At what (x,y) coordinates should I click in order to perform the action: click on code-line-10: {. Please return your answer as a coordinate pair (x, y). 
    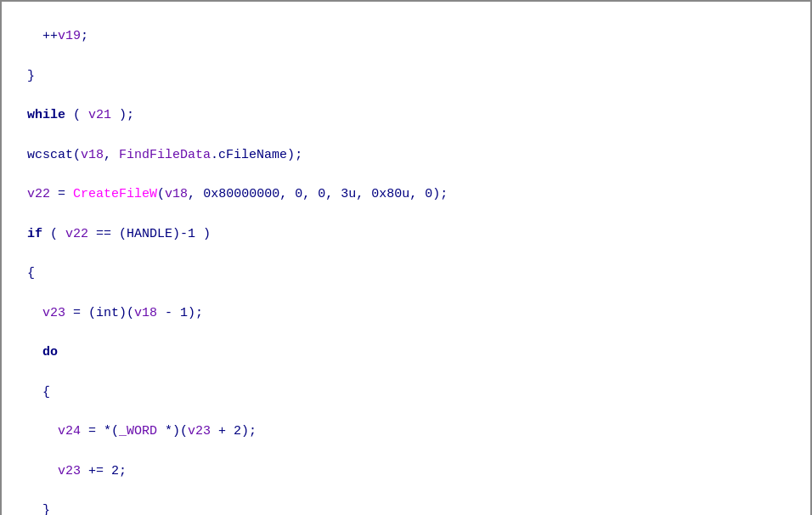
    Looking at the image, I should click on (406, 393).